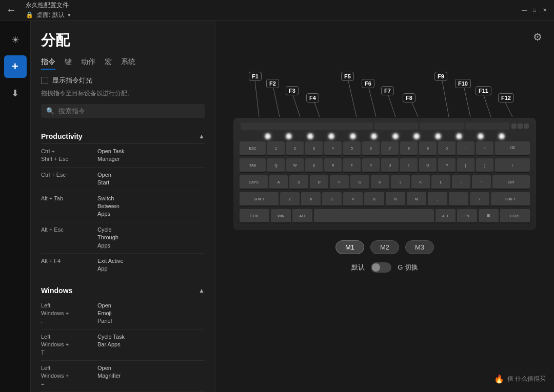 The width and height of the screenshot is (554, 392). What do you see at coordinates (123, 238) in the screenshot?
I see `list-item: Alt + Esc CycleThroughApps` at bounding box center [123, 238].